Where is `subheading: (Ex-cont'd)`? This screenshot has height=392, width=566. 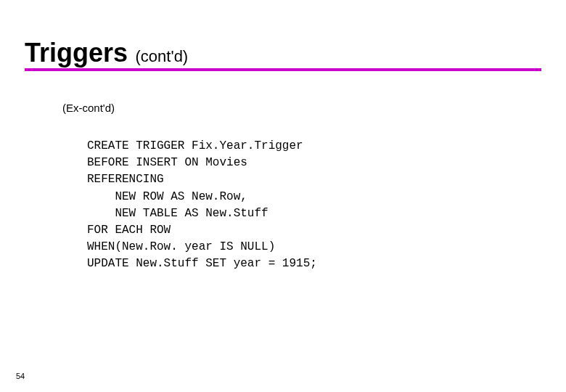
subheading: (Ex-cont'd) is located at coordinates (89, 107).